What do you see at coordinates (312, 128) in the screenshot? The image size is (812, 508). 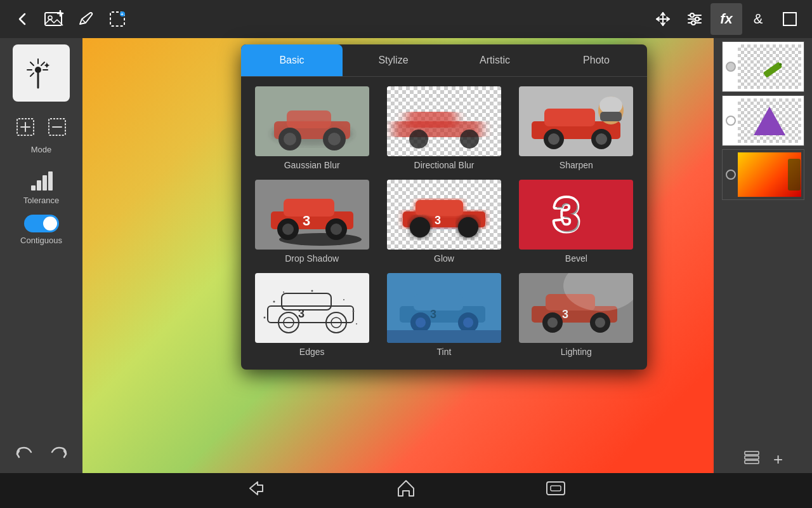 I see `effect-gaussian-blur: Gaussian Blur` at bounding box center [312, 128].